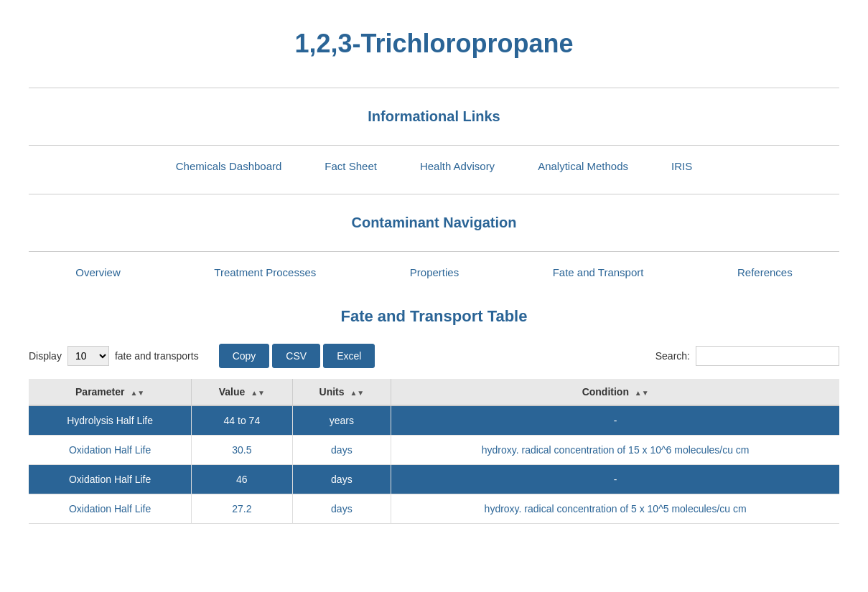 The image size is (868, 592). What do you see at coordinates (45, 356) in the screenshot?
I see `display-label: Display` at bounding box center [45, 356].